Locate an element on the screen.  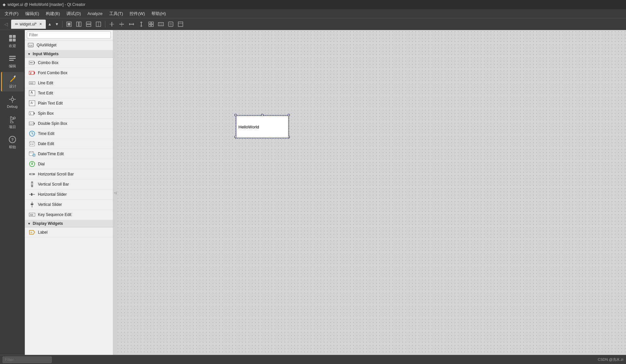
date-edit-label: Date Edit is located at coordinates (46, 144).